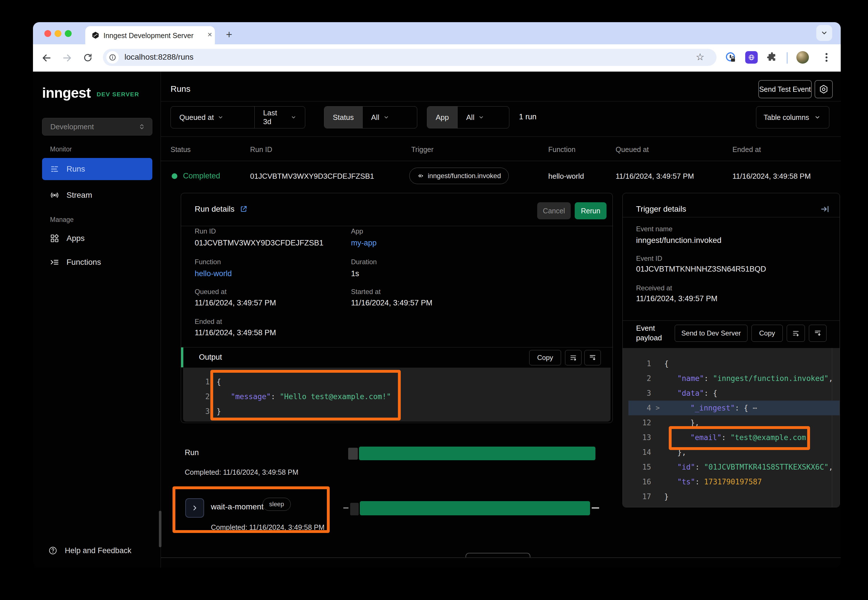 The height and width of the screenshot is (600, 868). Describe the element at coordinates (53, 550) in the screenshot. I see `help-icon` at that location.